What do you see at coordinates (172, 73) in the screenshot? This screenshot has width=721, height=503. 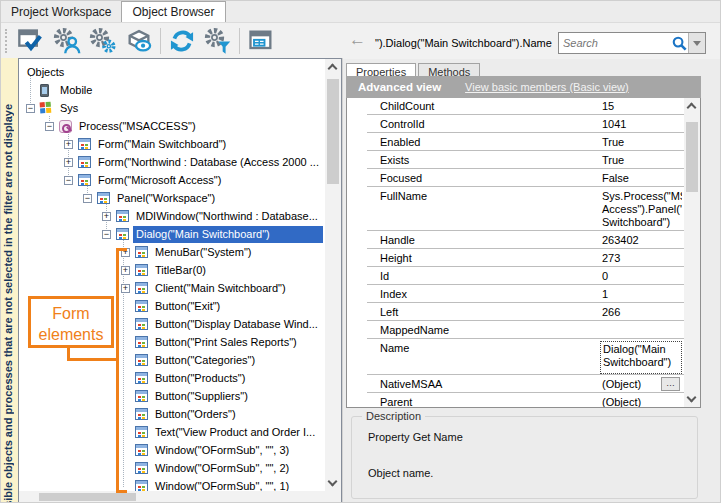 I see `tree-root-objects: Objects` at bounding box center [172, 73].